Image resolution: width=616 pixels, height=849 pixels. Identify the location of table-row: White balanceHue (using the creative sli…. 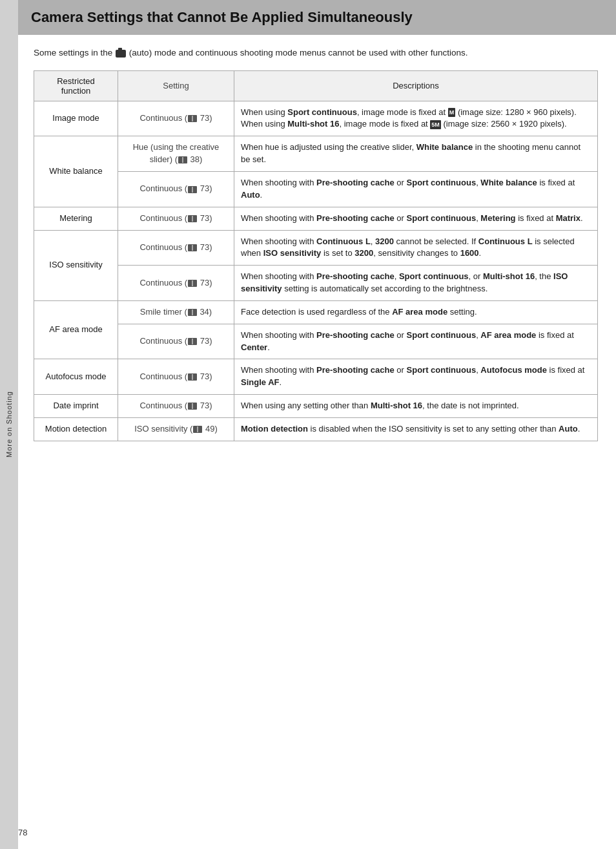
(316, 154).